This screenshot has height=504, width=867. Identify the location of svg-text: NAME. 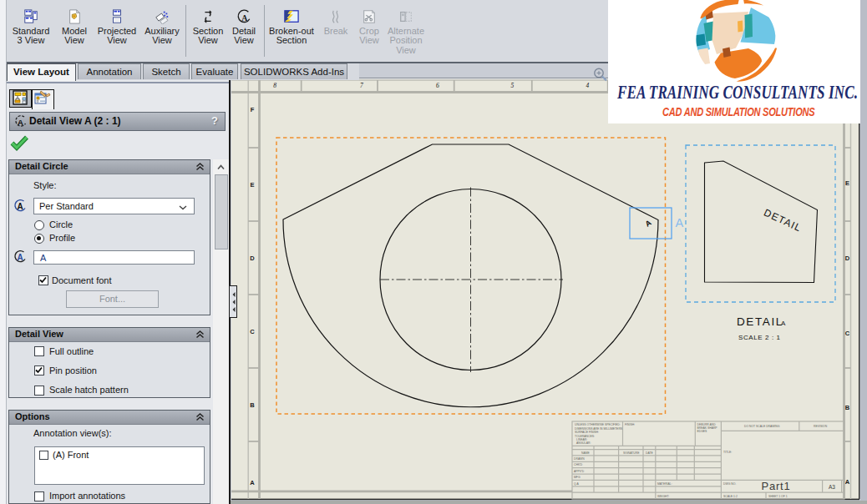
(586, 453).